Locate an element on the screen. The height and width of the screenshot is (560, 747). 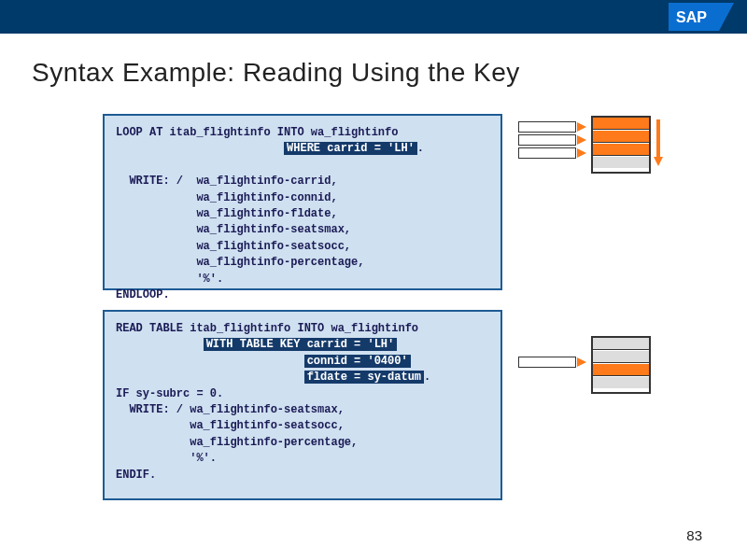
code-line: wa_flightinfo-connid, is located at coordinates (227, 198).